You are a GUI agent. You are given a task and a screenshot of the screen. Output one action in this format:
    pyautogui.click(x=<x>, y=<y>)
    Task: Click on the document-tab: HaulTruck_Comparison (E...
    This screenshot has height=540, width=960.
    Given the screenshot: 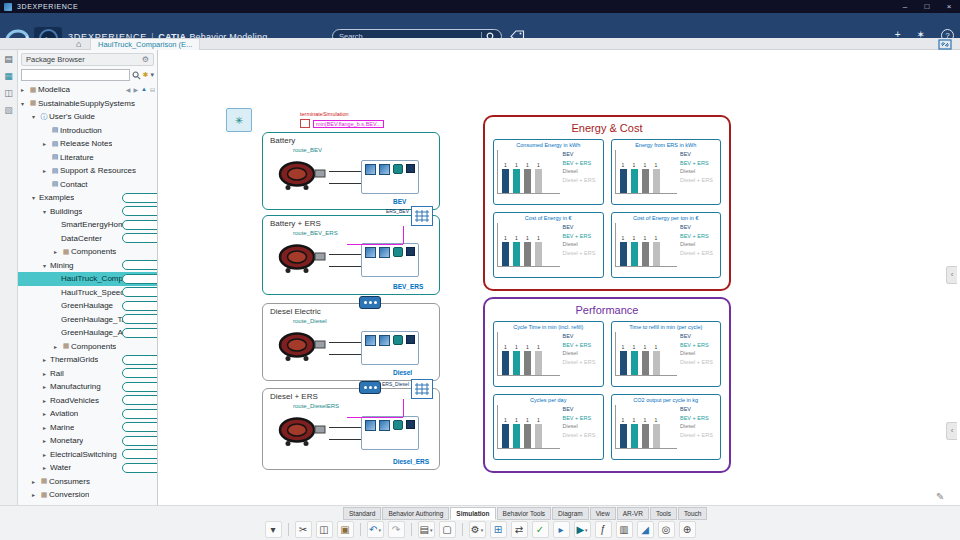 What is the action you would take?
    pyautogui.click(x=145, y=44)
    